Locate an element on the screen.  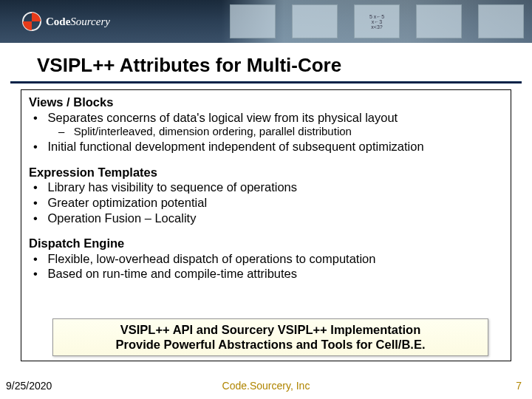
header-banner: CodeSourcery 5 x←5x←3x<3? is located at coordinates (266, 21).